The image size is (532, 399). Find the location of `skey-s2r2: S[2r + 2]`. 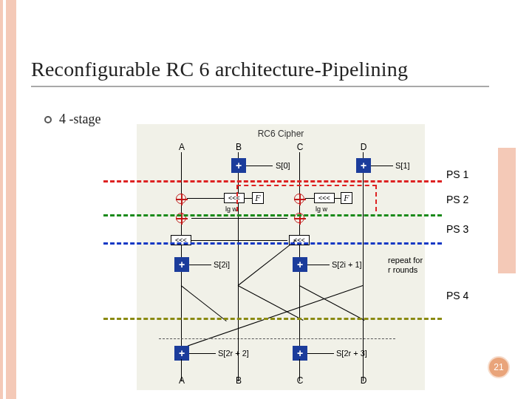

skey-s2r2: S[2r + 2] is located at coordinates (233, 353).